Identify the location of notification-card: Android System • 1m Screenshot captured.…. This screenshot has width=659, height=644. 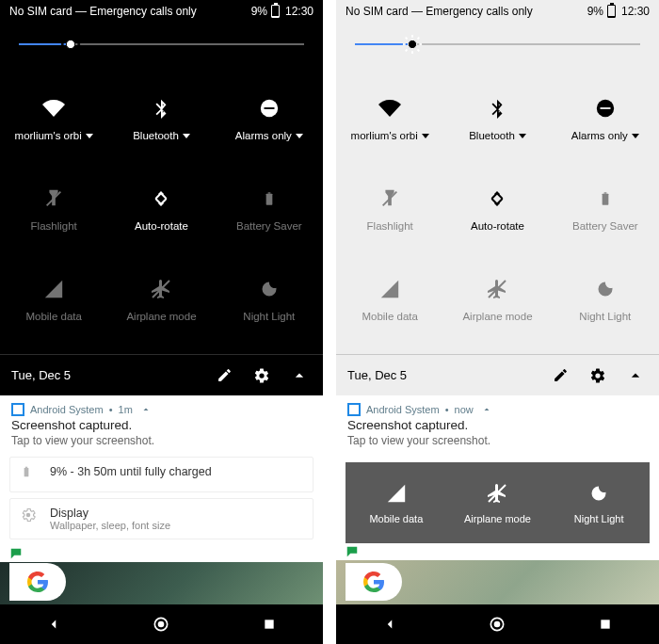
(162, 471).